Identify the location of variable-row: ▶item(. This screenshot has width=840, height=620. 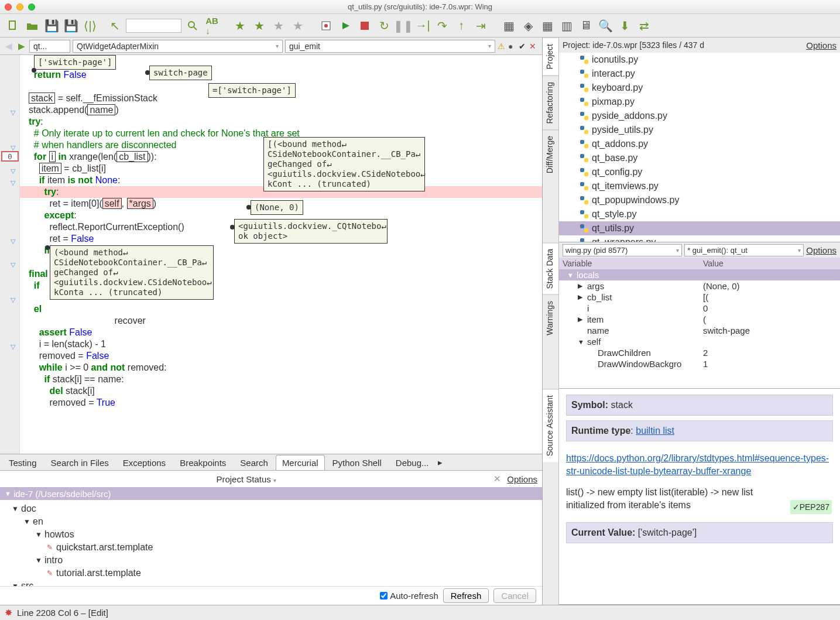
(700, 320).